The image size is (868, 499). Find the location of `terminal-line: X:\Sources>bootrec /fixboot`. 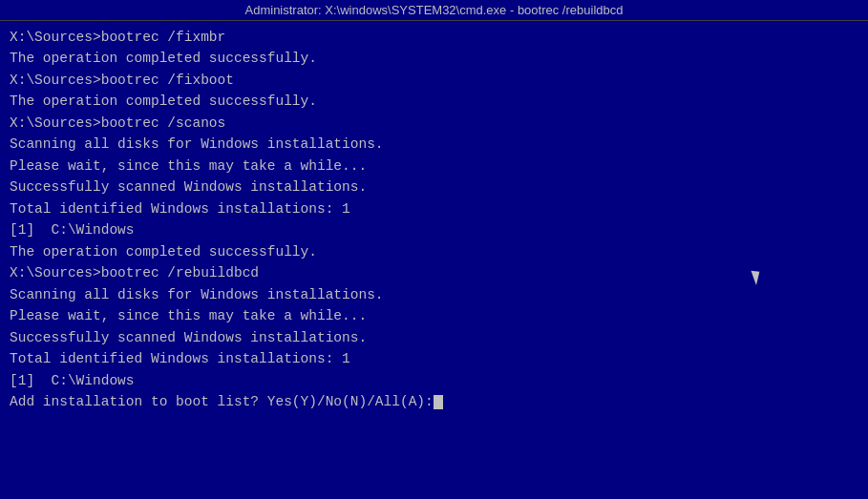

terminal-line: X:\Sources>bootrec /fixboot is located at coordinates (434, 80).